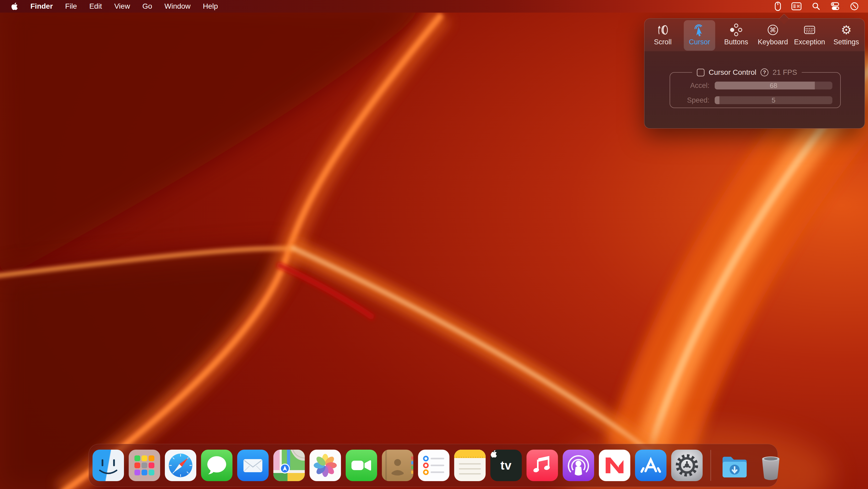  I want to click on cursor-control-group: Cursor Control ? 21 FPS Accel: 68 Speed:…, so click(755, 88).